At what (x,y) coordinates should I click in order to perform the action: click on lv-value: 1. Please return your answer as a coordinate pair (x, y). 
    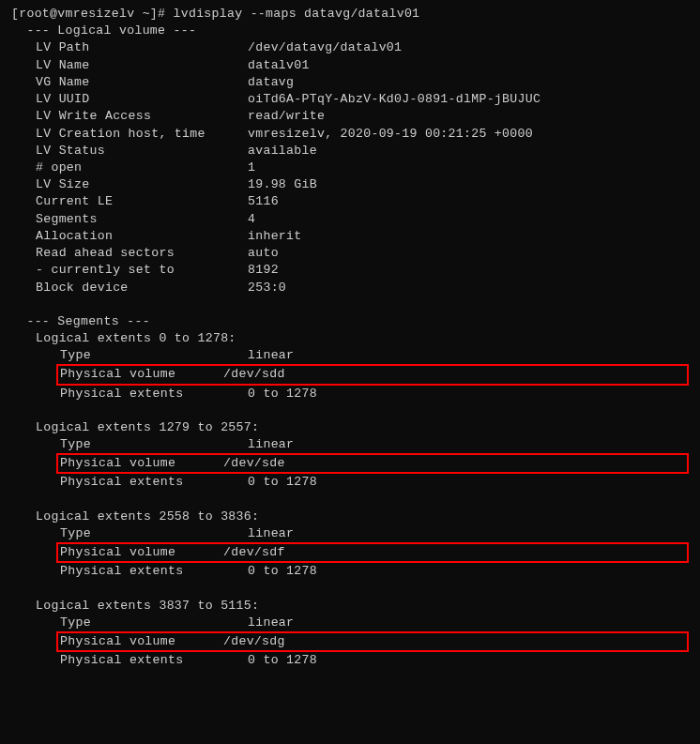
    Looking at the image, I should click on (251, 168).